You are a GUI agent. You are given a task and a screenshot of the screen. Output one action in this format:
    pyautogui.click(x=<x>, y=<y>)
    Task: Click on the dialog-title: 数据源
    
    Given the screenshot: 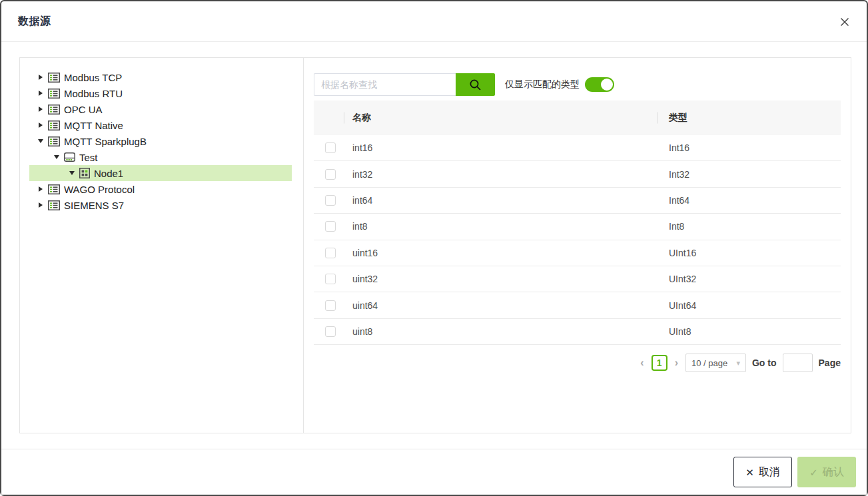 What is the action you would take?
    pyautogui.click(x=35, y=21)
    